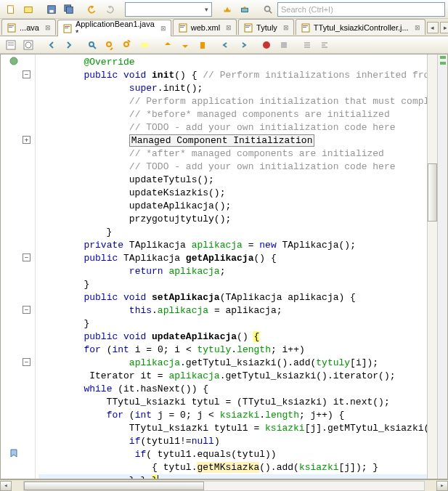  What do you see at coordinates (442, 486) in the screenshot?
I see `hscroll-right-button: ▸` at bounding box center [442, 486].